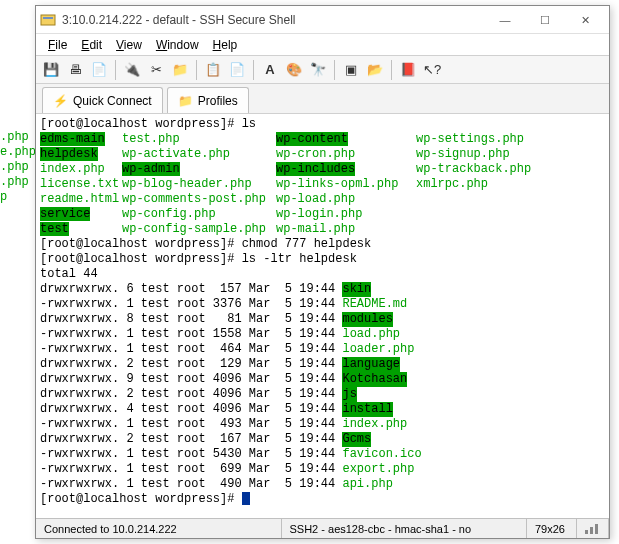  Describe the element at coordinates (213, 70) in the screenshot. I see `copy-button: 📋` at that location.